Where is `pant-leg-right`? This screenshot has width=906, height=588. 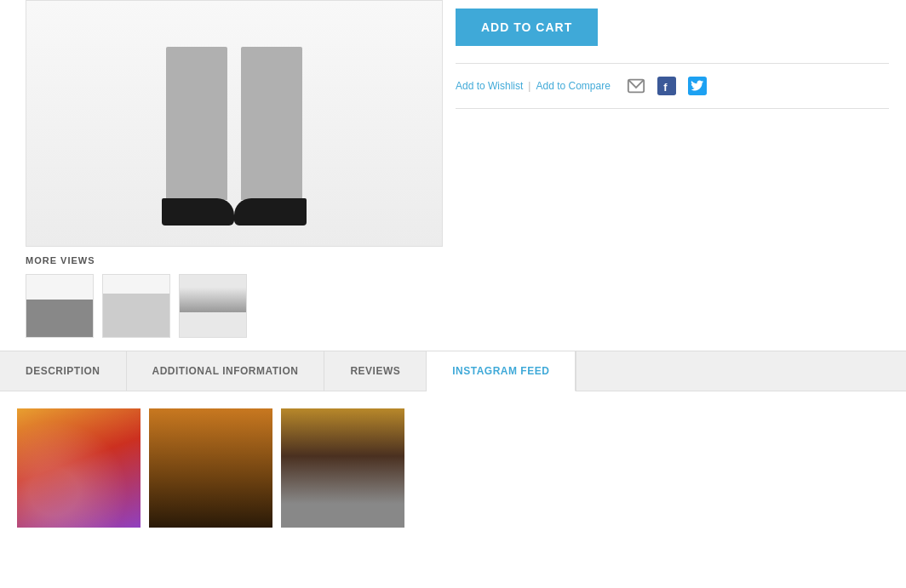 pant-leg-right is located at coordinates (272, 123).